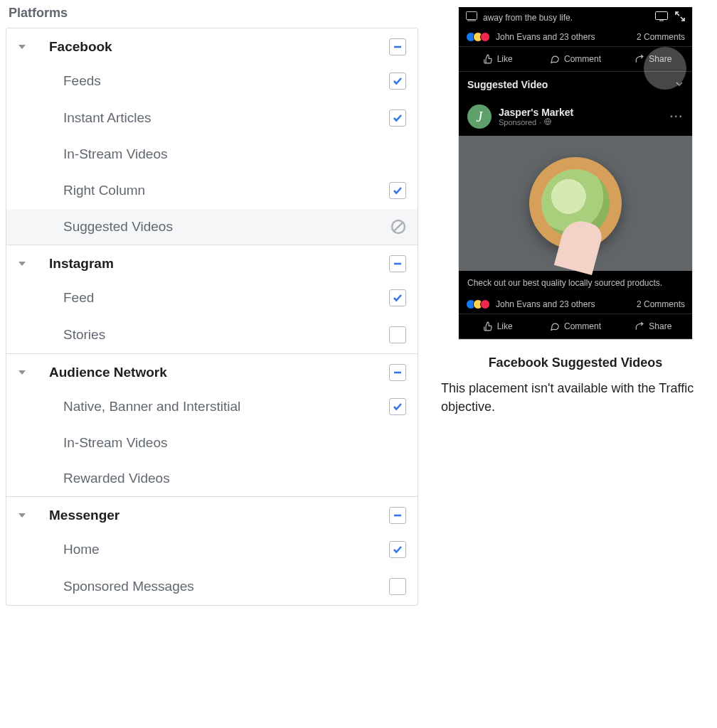 This screenshot has width=717, height=728. What do you see at coordinates (662, 17) in the screenshot?
I see `screen-icon` at bounding box center [662, 17].